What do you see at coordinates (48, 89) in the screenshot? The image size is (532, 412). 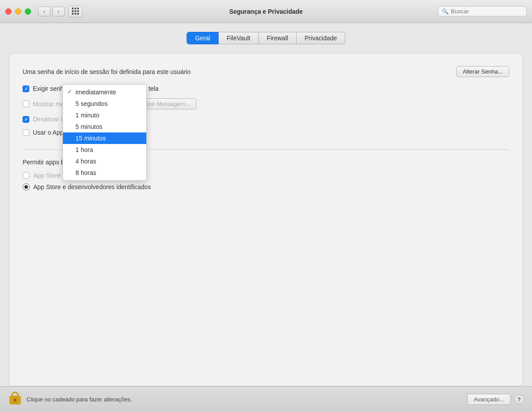 I see `option1-label-prefix: Exigir senh` at bounding box center [48, 89].